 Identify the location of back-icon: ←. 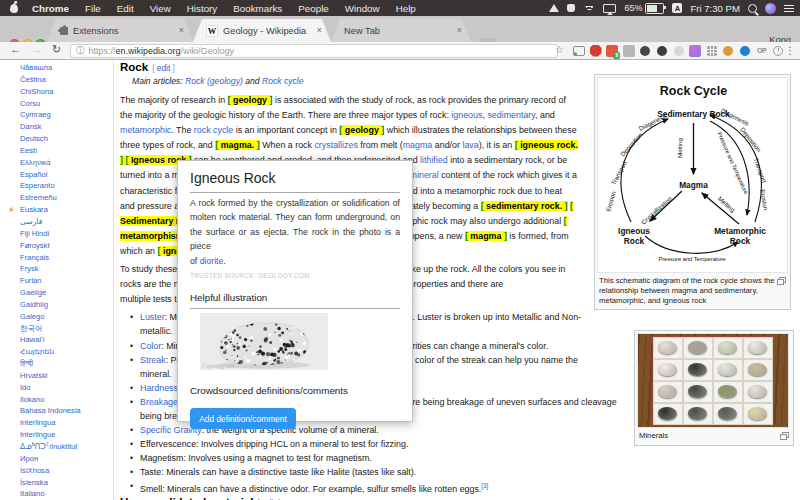
(16, 49).